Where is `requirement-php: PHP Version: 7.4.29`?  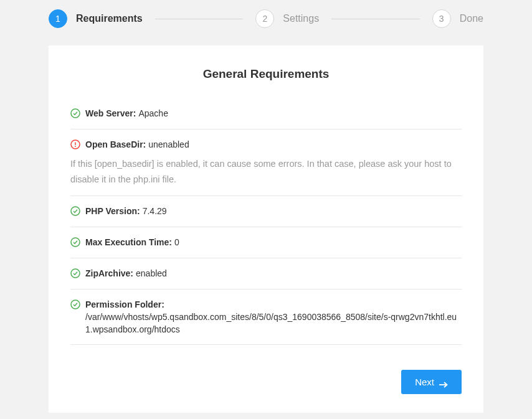
requirement-php: PHP Version: 7.4.29 is located at coordinates (266, 212).